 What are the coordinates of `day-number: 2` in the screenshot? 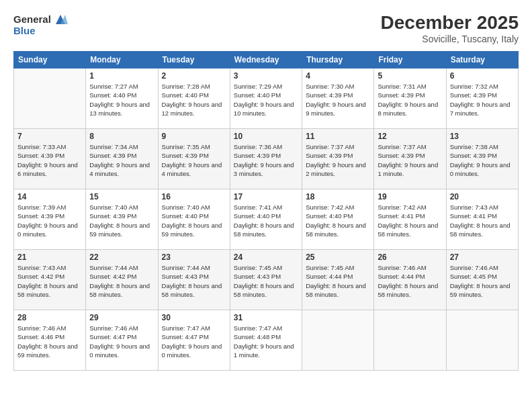 It's located at (194, 76).